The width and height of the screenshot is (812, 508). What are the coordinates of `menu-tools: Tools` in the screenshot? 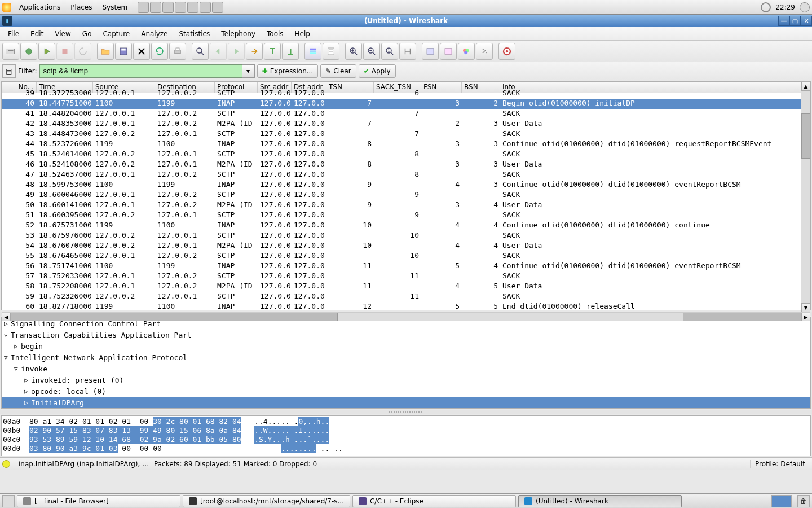 It's located at (275, 34).